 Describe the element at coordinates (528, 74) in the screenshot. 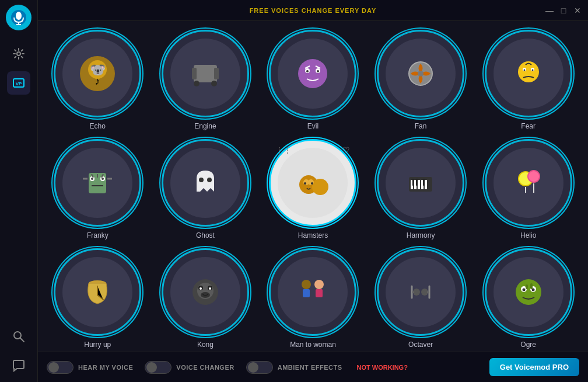

I see `voice-circle-fear` at that location.